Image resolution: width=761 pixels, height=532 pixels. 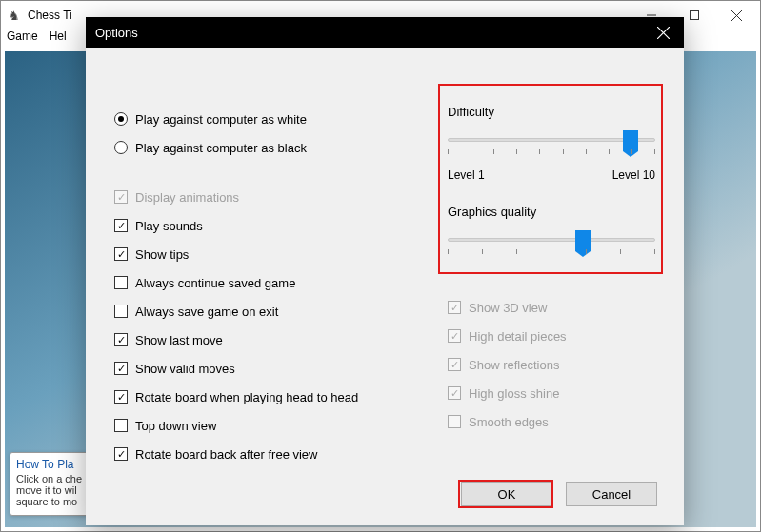 What do you see at coordinates (509, 423) in the screenshot?
I see `check-label: Smooth edges` at bounding box center [509, 423].